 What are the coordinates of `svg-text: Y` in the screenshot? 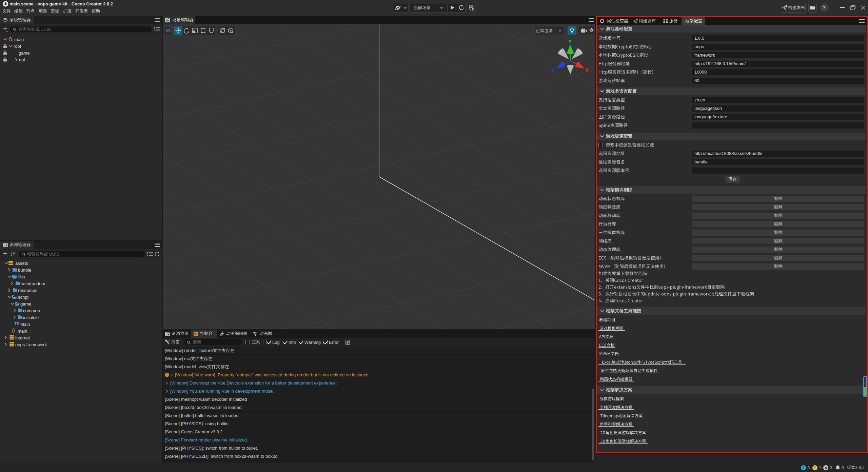 It's located at (570, 41).